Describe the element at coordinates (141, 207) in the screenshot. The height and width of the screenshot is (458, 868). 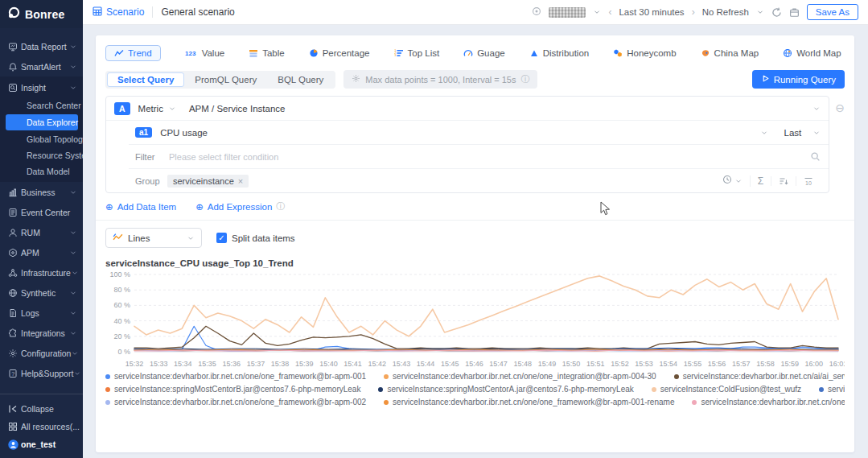
I see `add-data-item-button: ⊕ Add Data Item` at that location.